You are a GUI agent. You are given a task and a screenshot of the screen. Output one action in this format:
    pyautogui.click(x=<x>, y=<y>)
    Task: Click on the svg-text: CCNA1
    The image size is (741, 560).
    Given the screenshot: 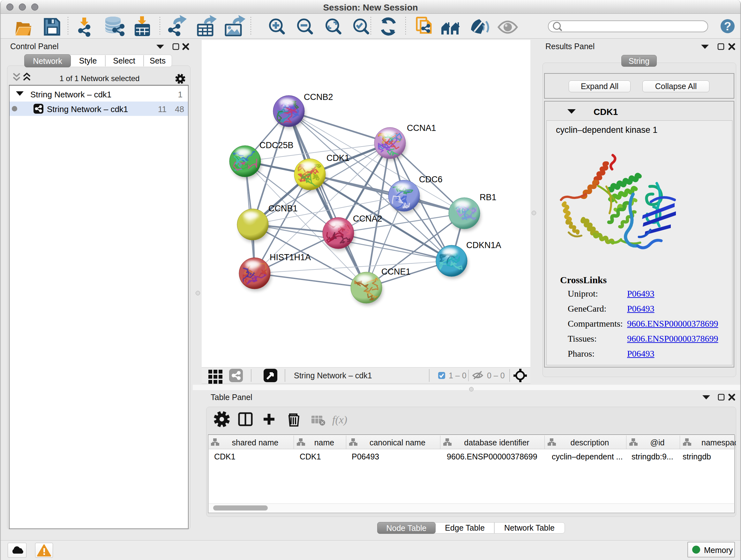 What is the action you would take?
    pyautogui.click(x=421, y=128)
    